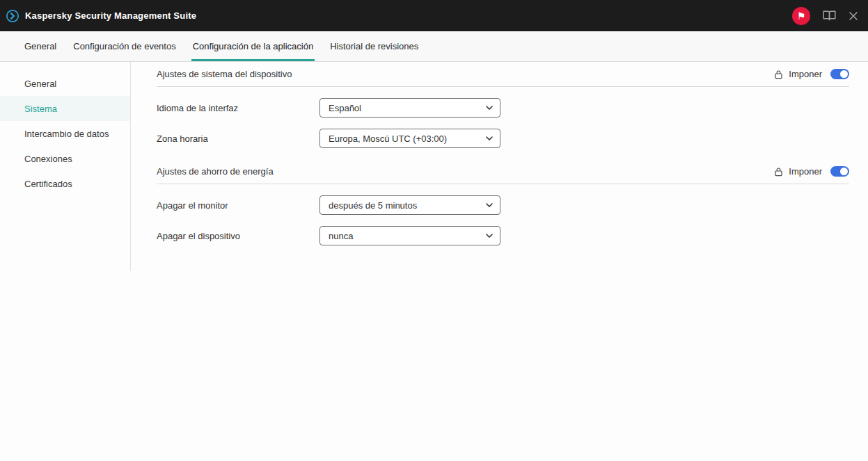 This screenshot has width=868, height=461. I want to click on field-label: Idioma de la interfaz, so click(238, 108).